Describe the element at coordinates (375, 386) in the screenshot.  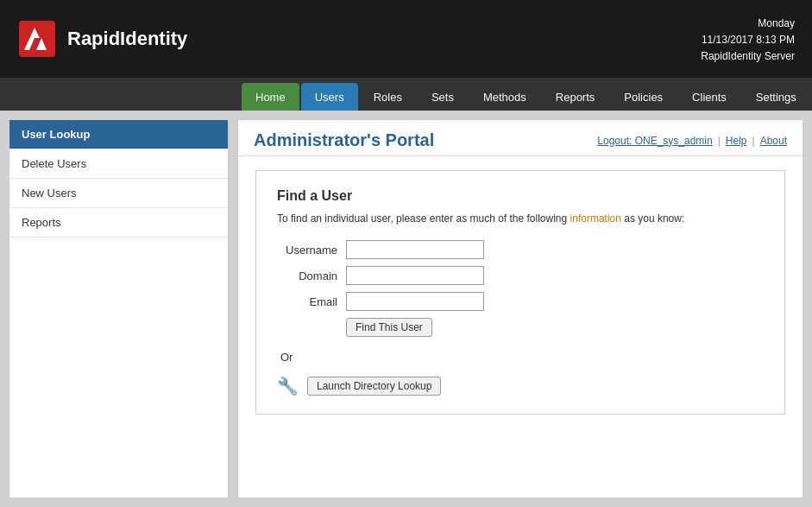
I see `launch-directory-lookup-button: Launch Directory Lookup` at that location.